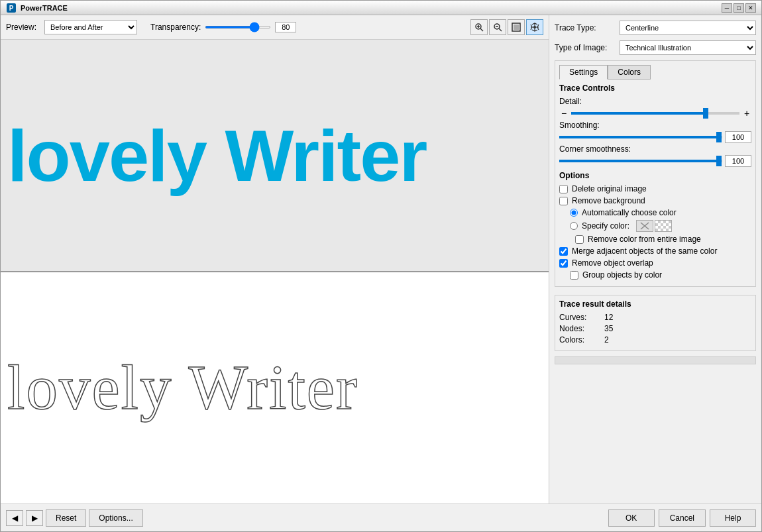  What do you see at coordinates (223, 27) in the screenshot?
I see `transparency-section: Transparency: 80` at bounding box center [223, 27].